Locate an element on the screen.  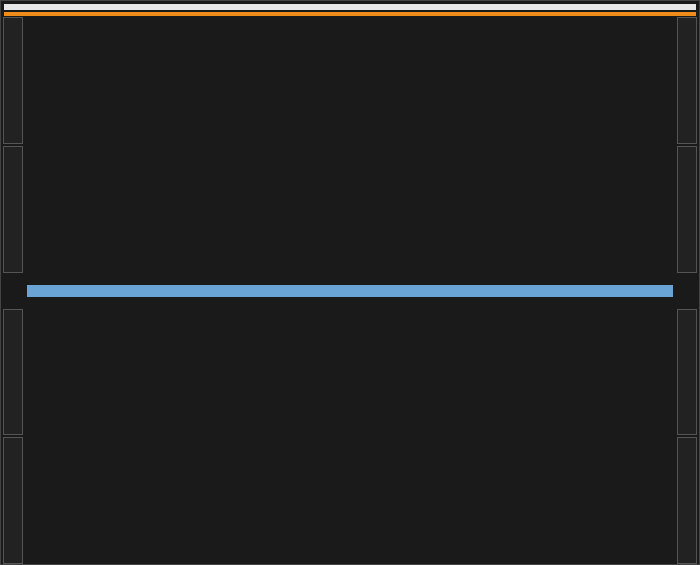
mc-right-top is located at coordinates (687, 145).